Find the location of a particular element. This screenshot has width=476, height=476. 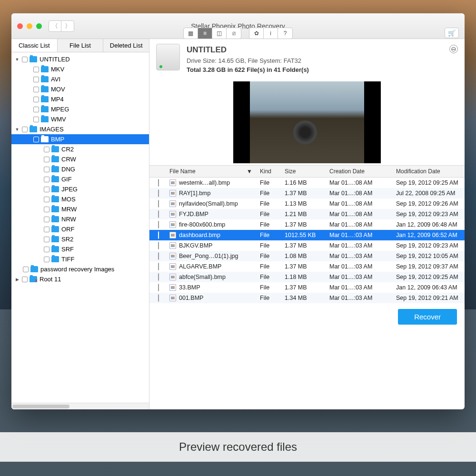

tree-node: JPEG is located at coordinates (80, 189).